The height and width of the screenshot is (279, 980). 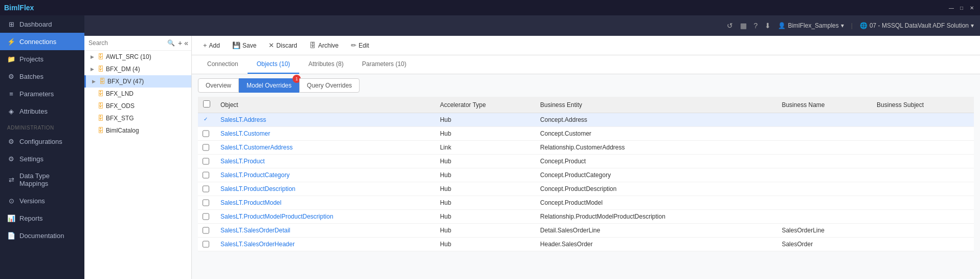 What do you see at coordinates (586, 245) in the screenshot?
I see `table-row: SalesLT.SalesOrderHeaderHubHeader.SalesO…` at bounding box center [586, 245].